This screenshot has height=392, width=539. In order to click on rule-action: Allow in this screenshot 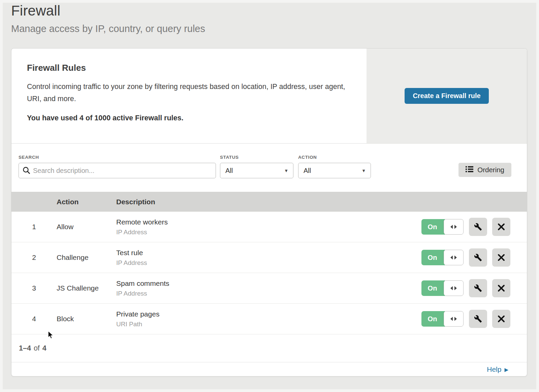, I will do `click(86, 227)`.